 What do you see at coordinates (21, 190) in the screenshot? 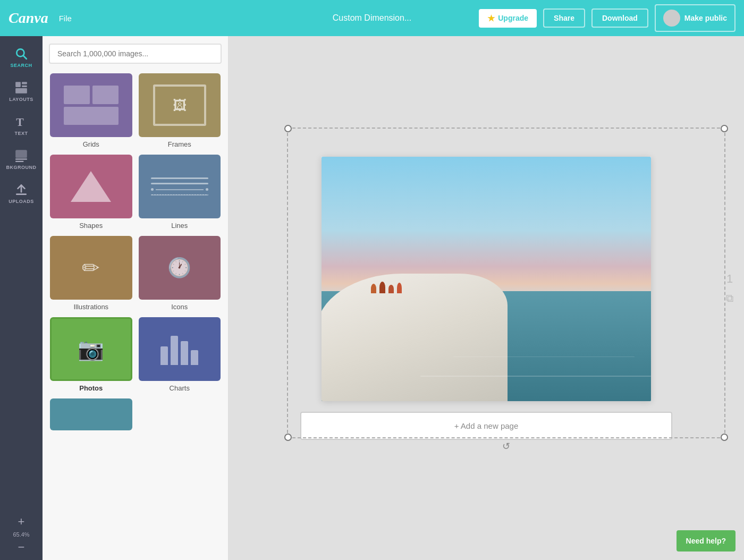
I see `uploads-icon` at bounding box center [21, 190].